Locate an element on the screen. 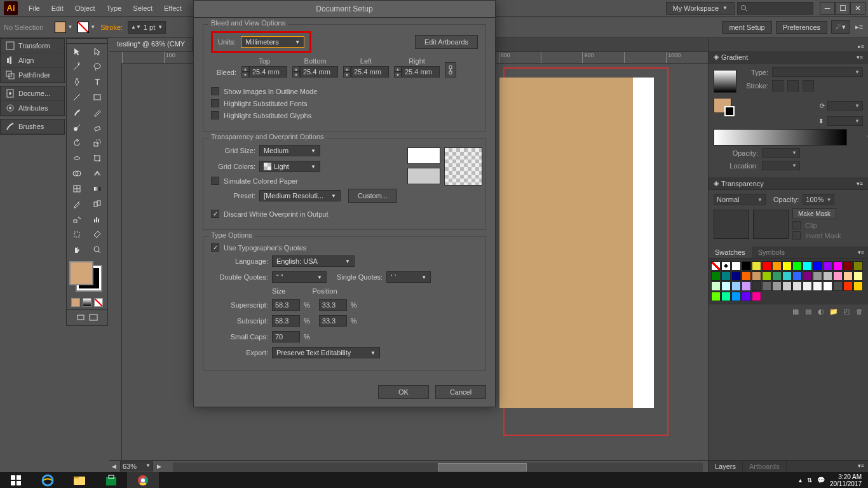 The width and height of the screenshot is (868, 488). panel-attributes: Attributes is located at coordinates (32, 108).